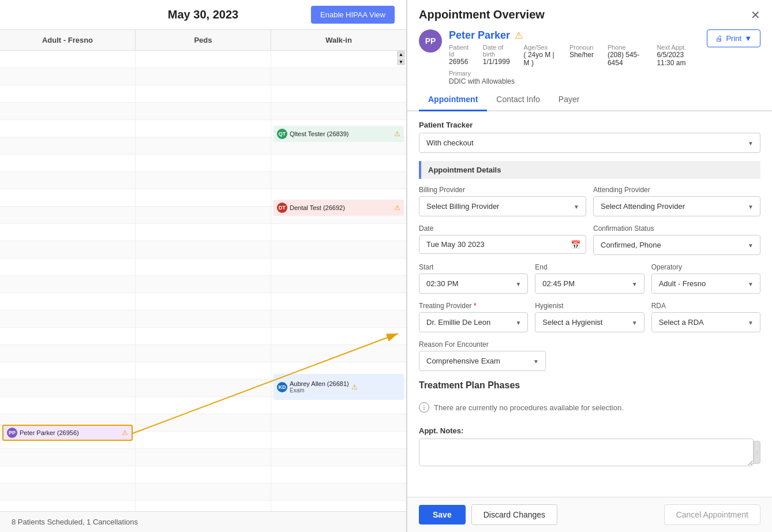 Image resolution: width=772 pixels, height=532 pixels. I want to click on patient-info-section: PP Peter Parker ⚠ Patient Id 26956 Date …, so click(590, 57).